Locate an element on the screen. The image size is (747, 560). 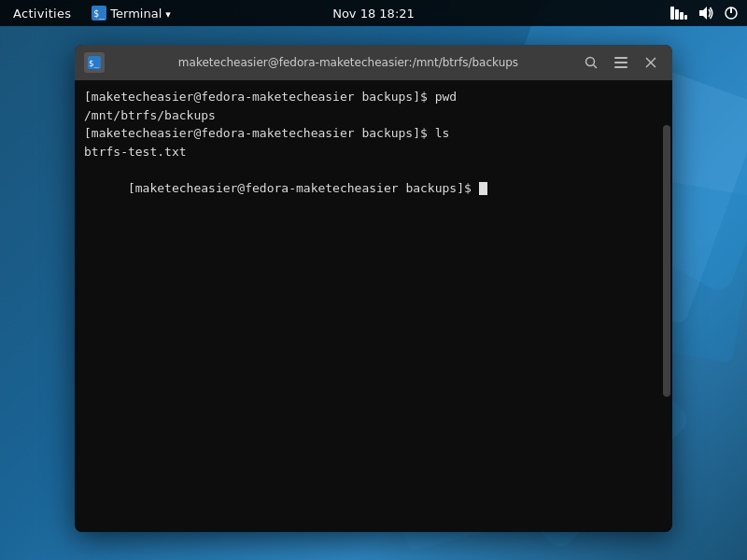
terminal-taskbar-label: Terminal is located at coordinates (136, 13).